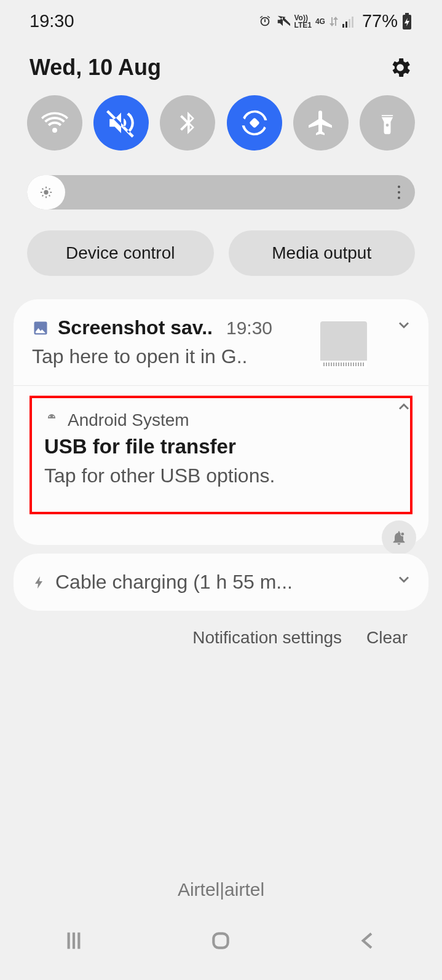 This screenshot has height=980, width=442. What do you see at coordinates (221, 253) in the screenshot?
I see `pill-row: Device control Media output` at bounding box center [221, 253].